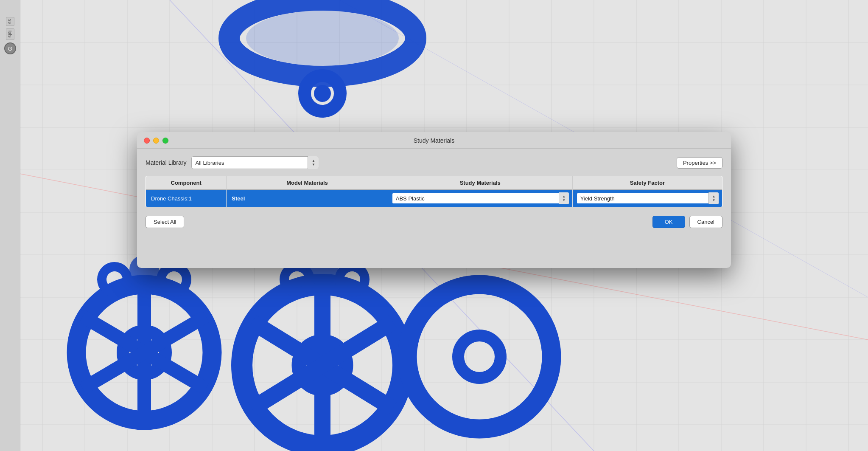 Image resolution: width=868 pixels, height=451 pixels. What do you see at coordinates (255, 163) in the screenshot?
I see `material-library-select: All Libraries SolidWorks Materials Custo…` at bounding box center [255, 163].